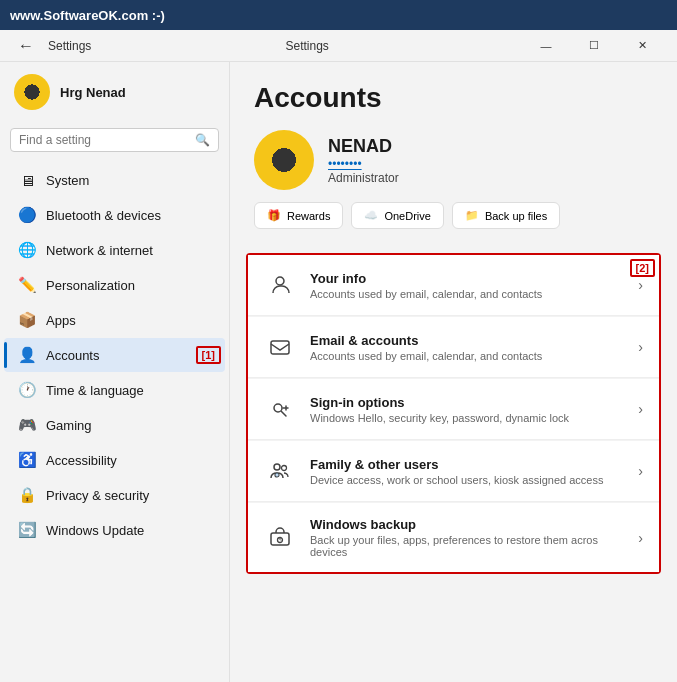 This screenshot has height=682, width=677. I want to click on bluetooth-icon: 🔵, so click(27, 215).